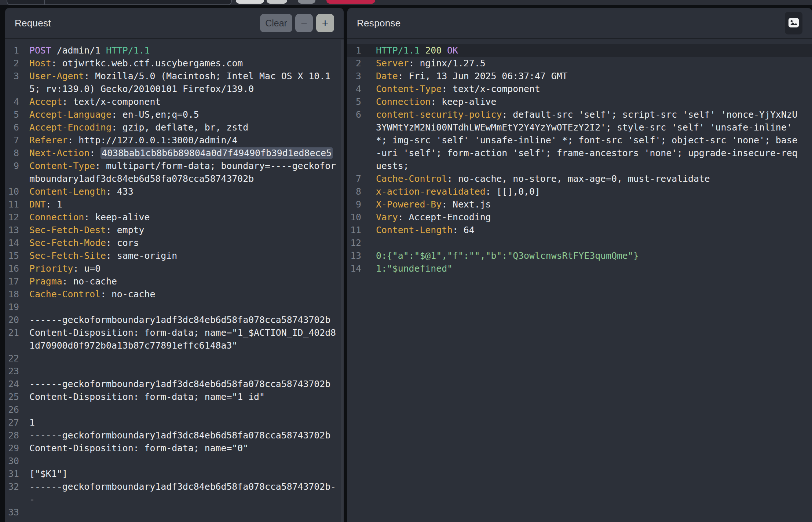 The width and height of the screenshot is (812, 522). I want to click on clear-button: Clear, so click(276, 23).